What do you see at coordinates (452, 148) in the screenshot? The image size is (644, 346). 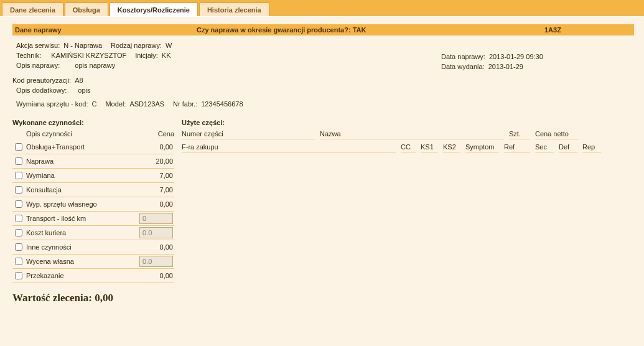 I see `col-ks2: KS2` at bounding box center [452, 148].